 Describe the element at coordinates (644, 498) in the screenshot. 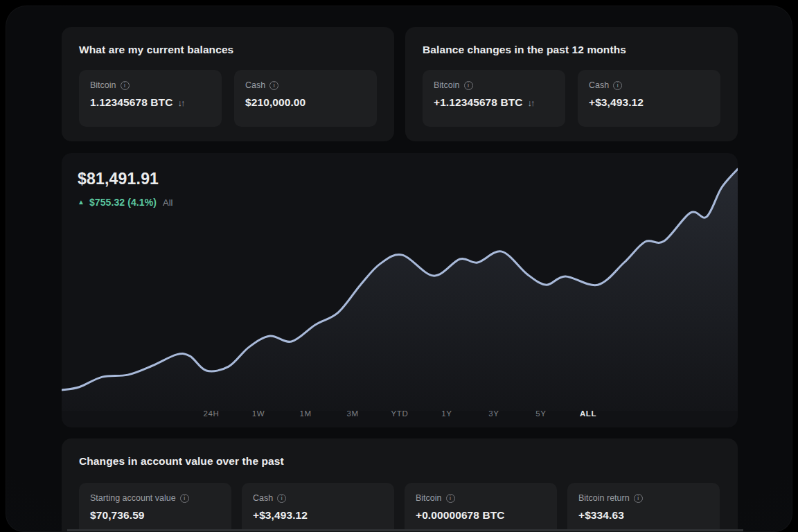

I see `tile-bitcoin-return-label-row: Bitcoin return i` at that location.